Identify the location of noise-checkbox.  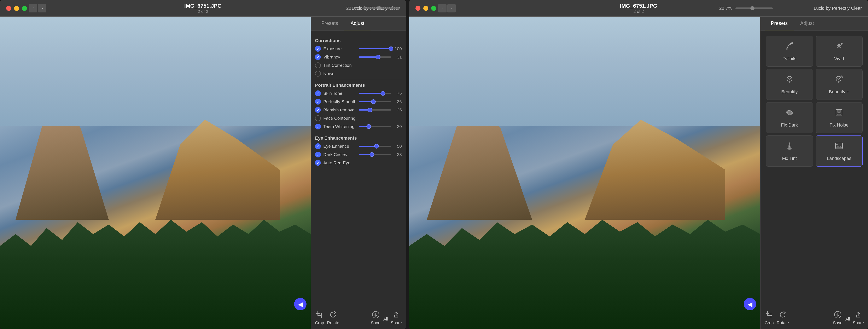
(318, 74).